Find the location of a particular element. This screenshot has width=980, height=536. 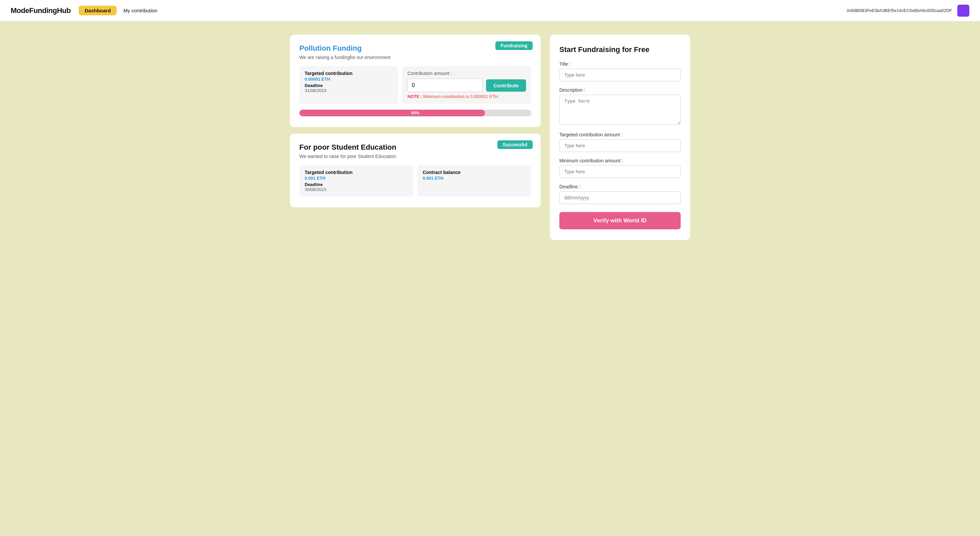

form-title: Start Fundraising for Free is located at coordinates (620, 49).